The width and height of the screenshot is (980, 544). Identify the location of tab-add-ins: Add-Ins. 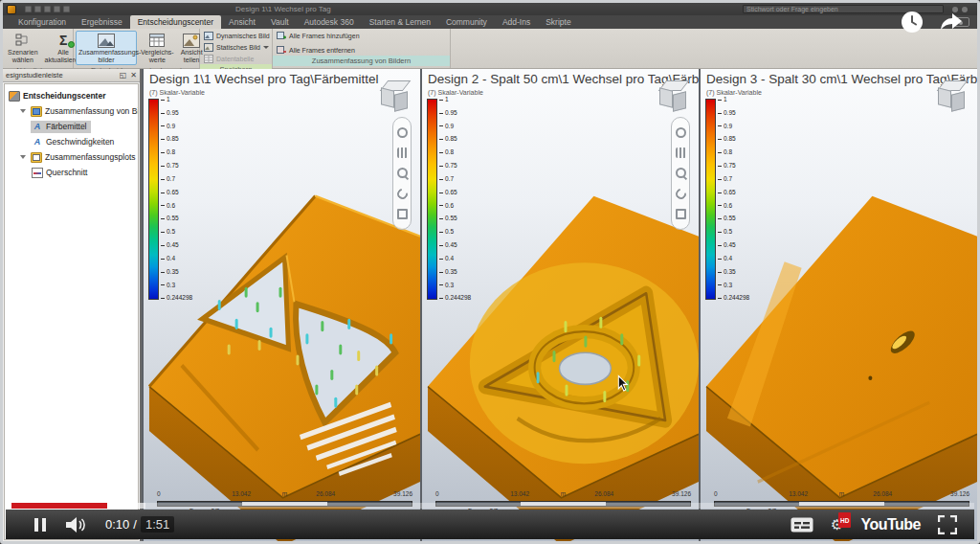
(517, 22).